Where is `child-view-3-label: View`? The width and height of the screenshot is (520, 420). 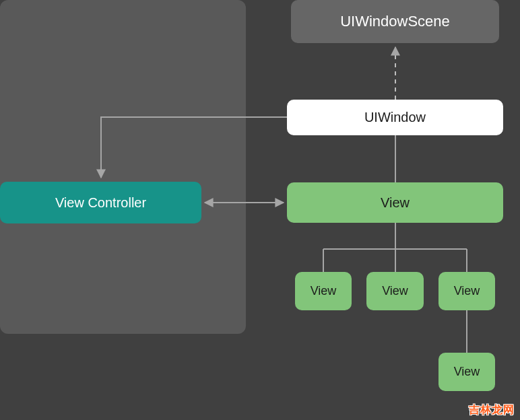 child-view-3-label: View is located at coordinates (467, 291).